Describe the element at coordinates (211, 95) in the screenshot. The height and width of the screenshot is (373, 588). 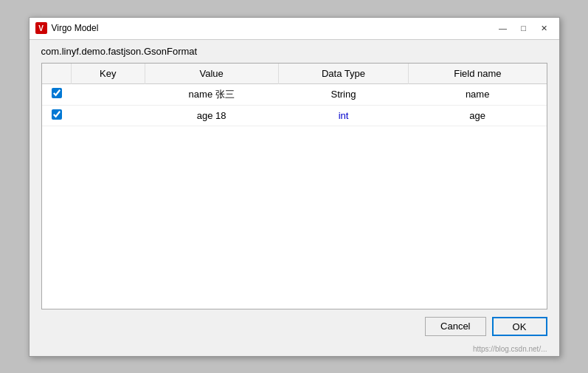
I see `value-cell: name 张三` at that location.